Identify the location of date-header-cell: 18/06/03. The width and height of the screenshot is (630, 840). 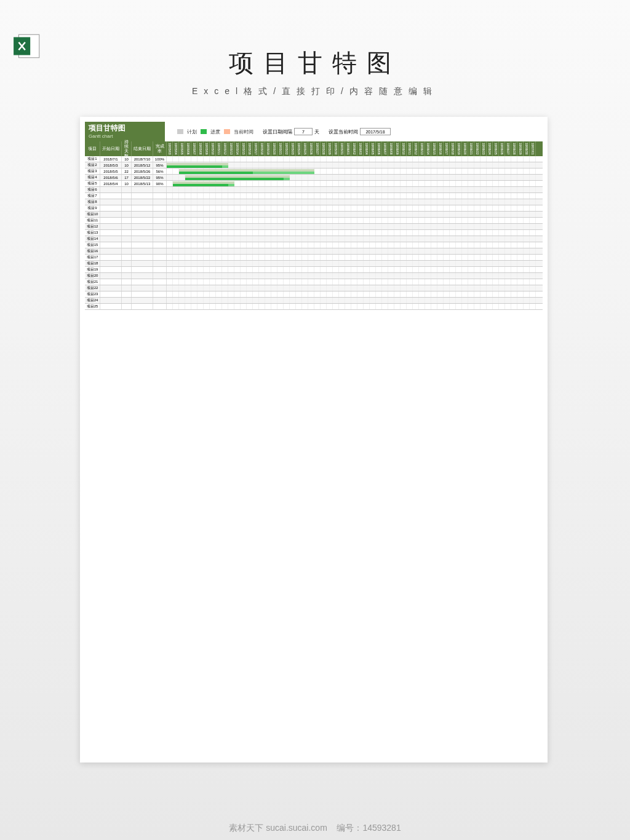
(361, 149).